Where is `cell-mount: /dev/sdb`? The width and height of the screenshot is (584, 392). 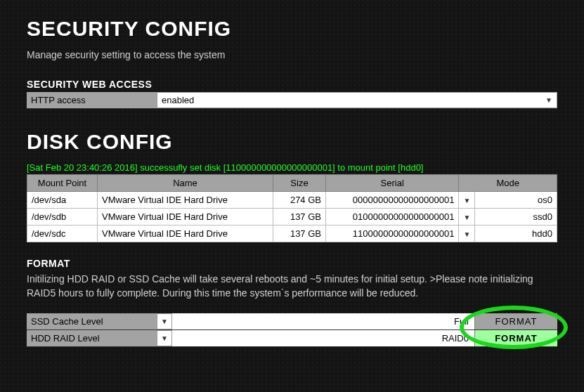 cell-mount: /dev/sdb is located at coordinates (63, 217).